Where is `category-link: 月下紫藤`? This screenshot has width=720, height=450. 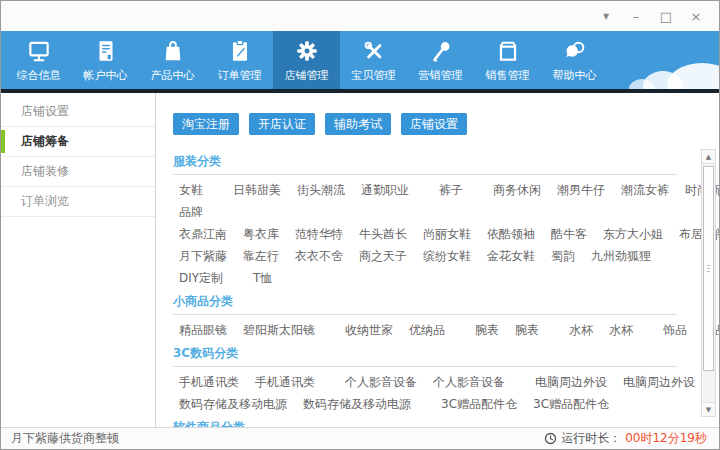
category-link: 月下紫藤 is located at coordinates (203, 256).